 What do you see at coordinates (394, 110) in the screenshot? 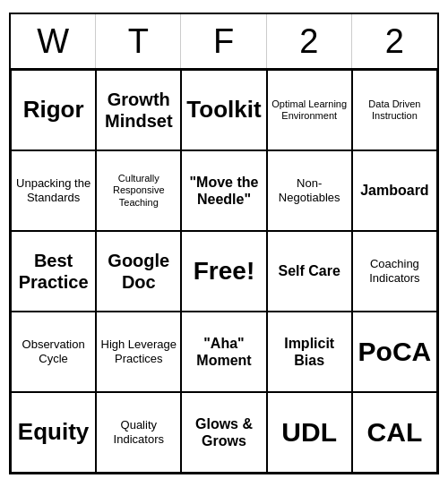
I see `cell-text-r0-c4: Data Driven Instruction` at bounding box center [394, 110].